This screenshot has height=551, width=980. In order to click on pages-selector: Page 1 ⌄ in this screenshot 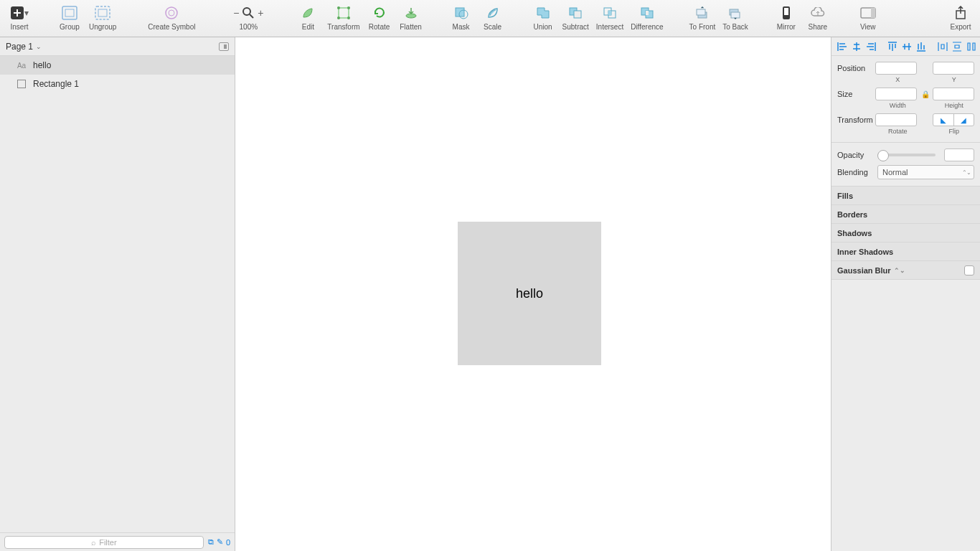, I will do `click(118, 47)`.